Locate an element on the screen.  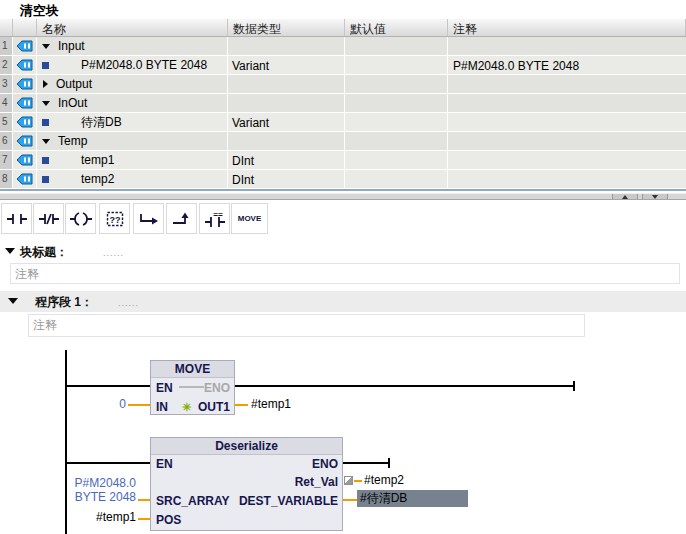
header-name: 名称 is located at coordinates (132, 28).